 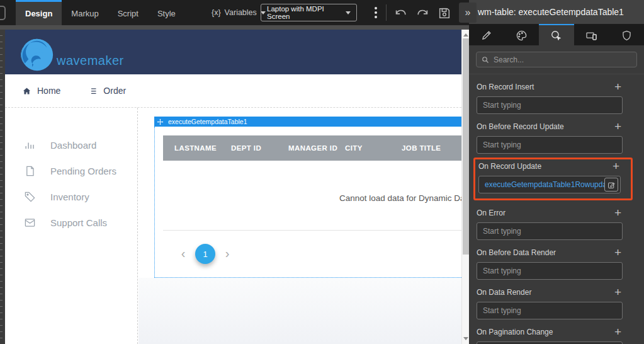 I want to click on canvas-scrollbar, so click(x=465, y=186).